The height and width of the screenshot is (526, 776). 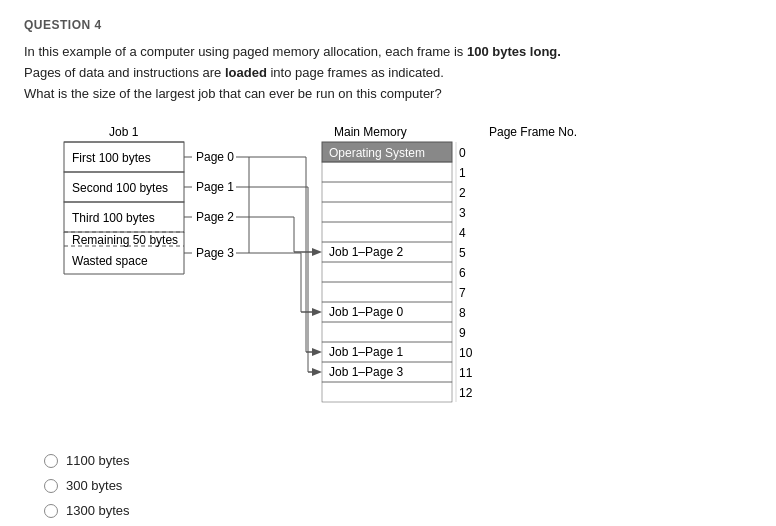 What do you see at coordinates (462, 233) in the screenshot?
I see `frame-num-4: 4` at bounding box center [462, 233].